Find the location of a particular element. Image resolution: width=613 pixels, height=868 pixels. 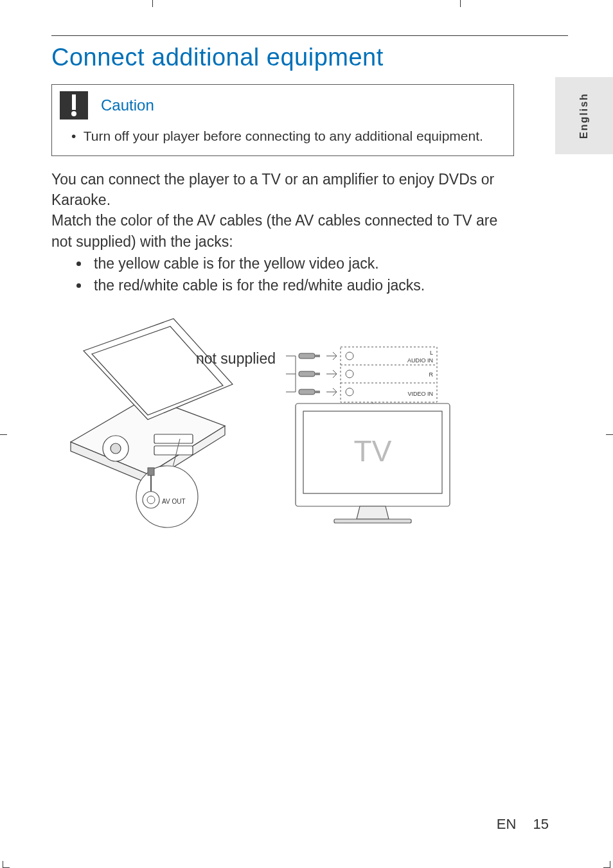

caution-box: Caution • Turn off your player before co… is located at coordinates (283, 120).